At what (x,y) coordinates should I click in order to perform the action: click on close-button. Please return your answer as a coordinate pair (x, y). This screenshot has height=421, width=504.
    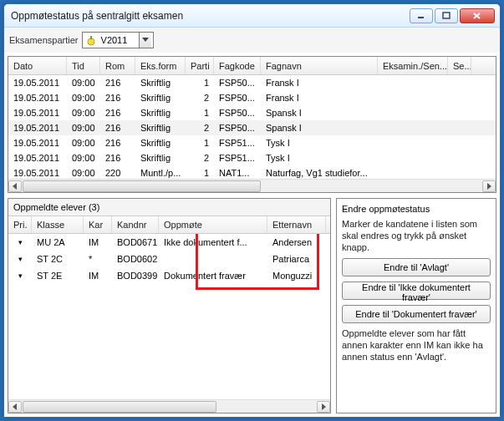
    Looking at the image, I should click on (477, 16).